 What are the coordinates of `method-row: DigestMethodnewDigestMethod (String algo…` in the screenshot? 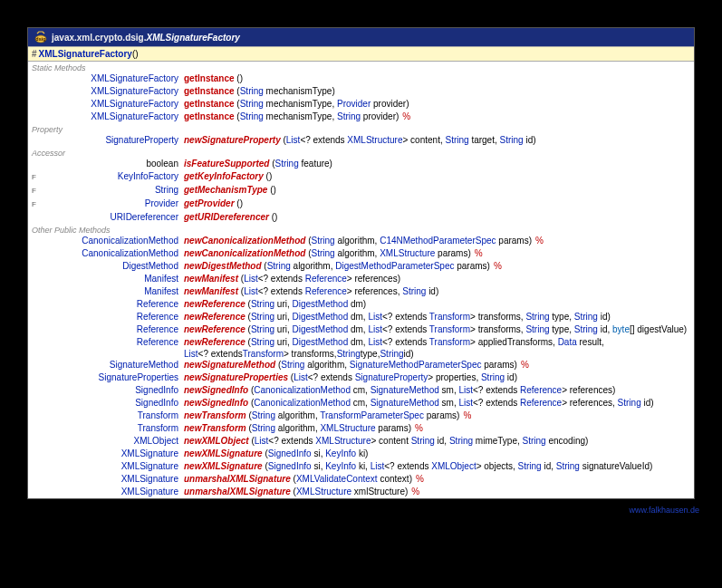 It's located at (361, 266).